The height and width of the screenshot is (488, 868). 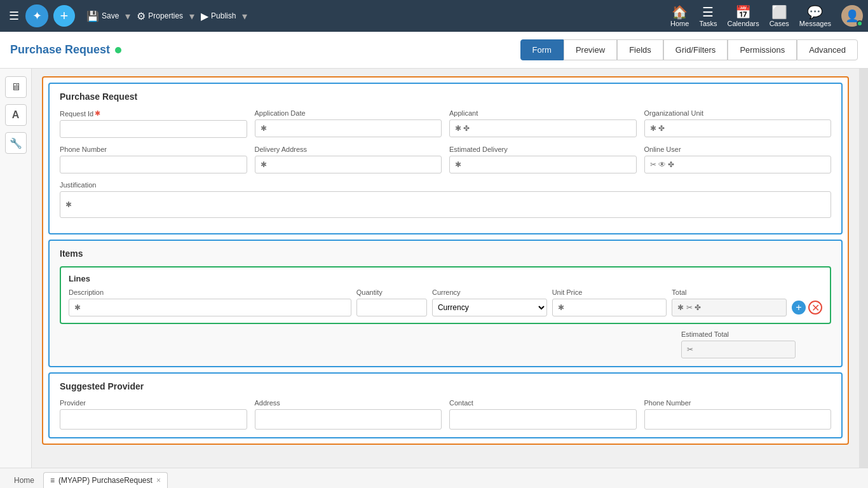 What do you see at coordinates (779, 16) in the screenshot?
I see `nav-cases: ⬜ Cases` at bounding box center [779, 16].